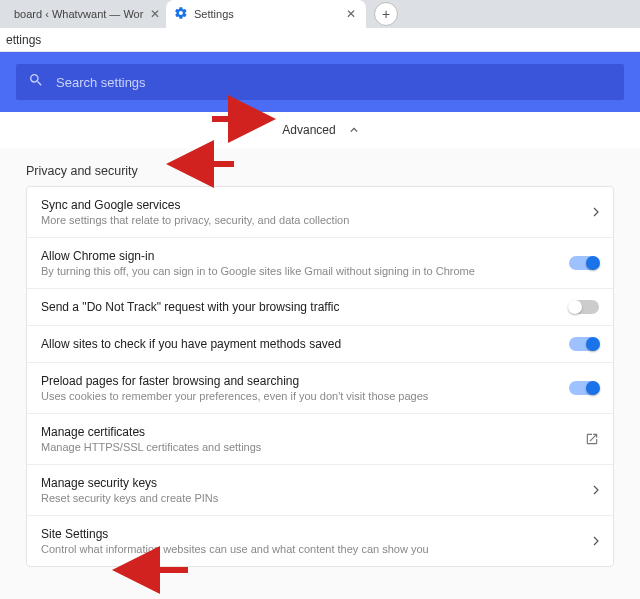  Describe the element at coordinates (300, 447) in the screenshot. I see `row-sub: Manage HTTPS/SSL certificates and settin…` at that location.